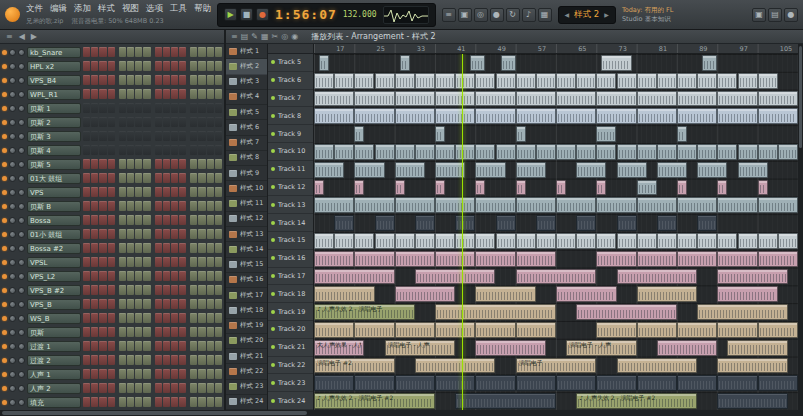  I want to click on picker-item: 样式 9, so click(246, 174).